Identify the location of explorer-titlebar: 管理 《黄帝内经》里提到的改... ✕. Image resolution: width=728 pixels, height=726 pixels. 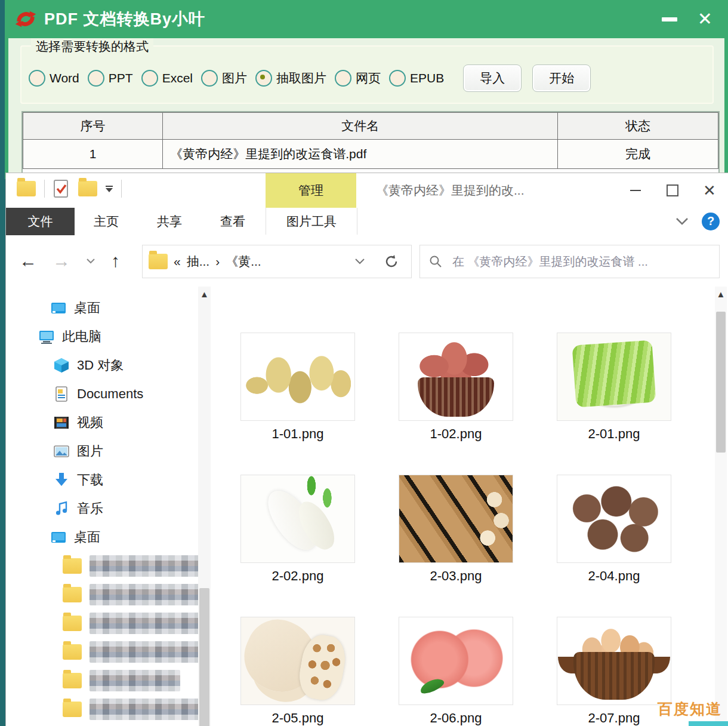
(367, 190).